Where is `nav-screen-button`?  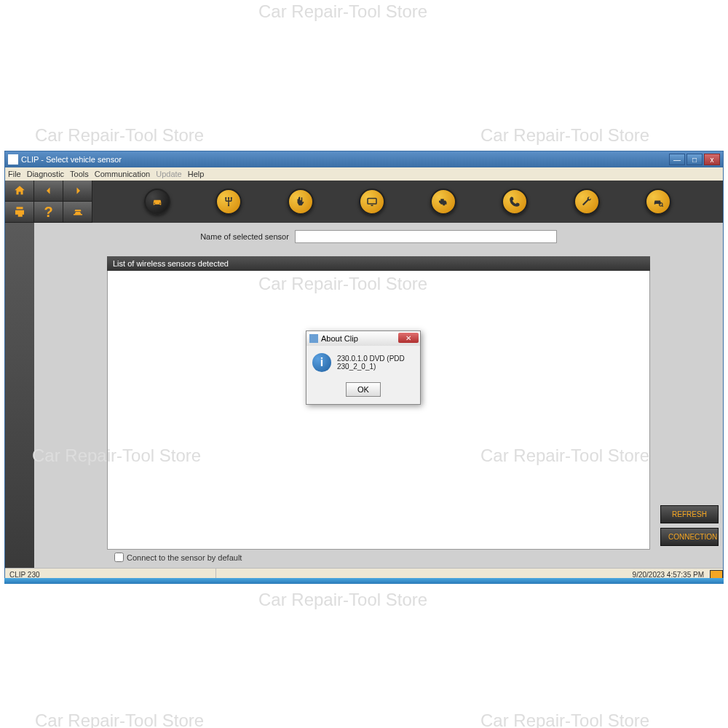 nav-screen-button is located at coordinates (372, 202).